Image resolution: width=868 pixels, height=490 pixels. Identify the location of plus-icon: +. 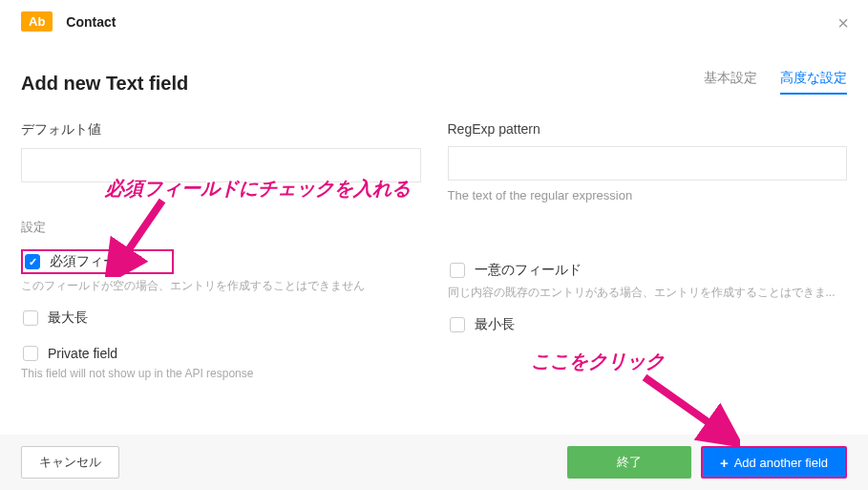
(724, 462).